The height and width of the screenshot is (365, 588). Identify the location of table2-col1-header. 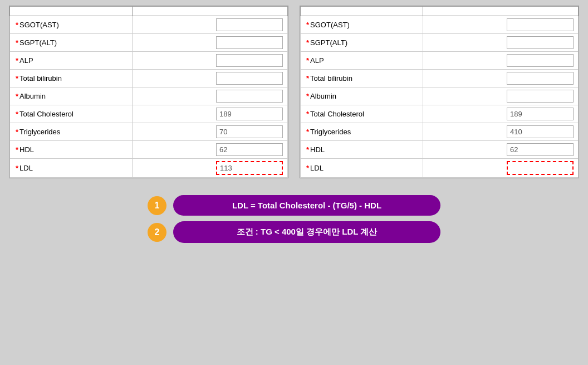
(362, 11).